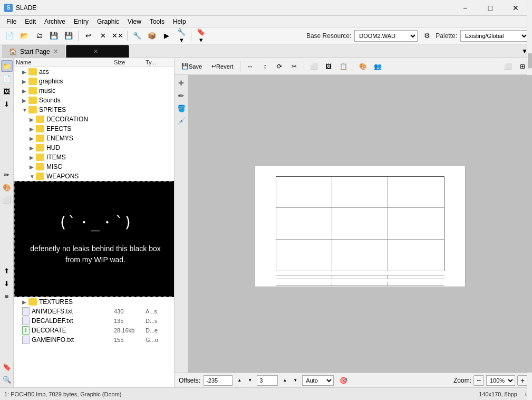  Describe the element at coordinates (94, 330) in the screenshot. I see `tree-item-decorate: i DECORATE 28.16kb D...e` at that location.